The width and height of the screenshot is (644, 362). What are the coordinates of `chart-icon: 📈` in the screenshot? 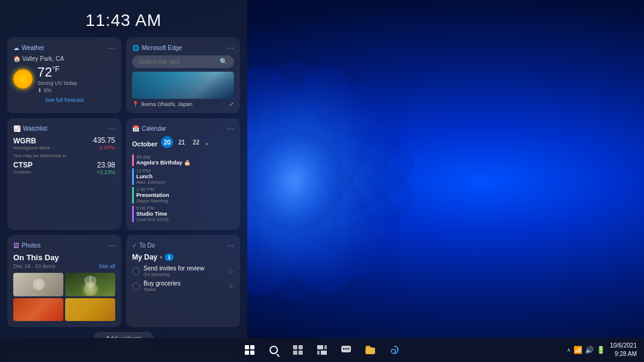 It's located at (17, 129).